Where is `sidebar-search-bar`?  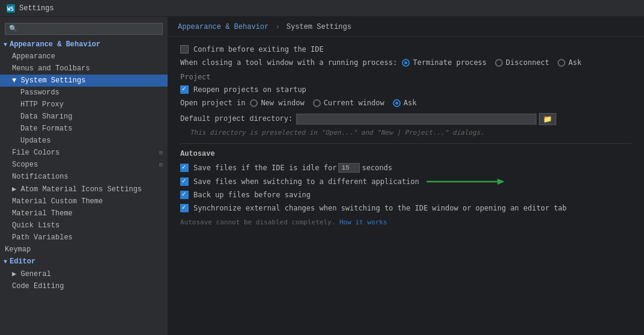 sidebar-search-bar is located at coordinates (84, 29).